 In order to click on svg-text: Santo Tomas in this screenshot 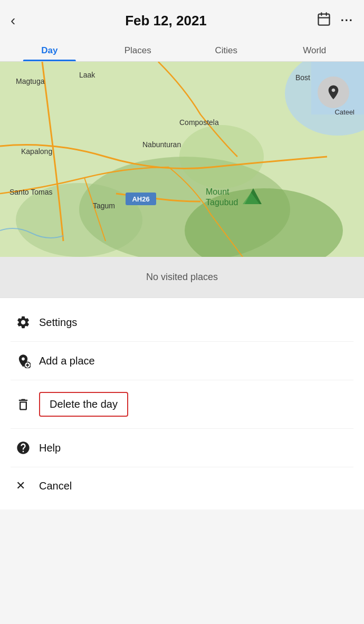, I will do `click(31, 192)`.